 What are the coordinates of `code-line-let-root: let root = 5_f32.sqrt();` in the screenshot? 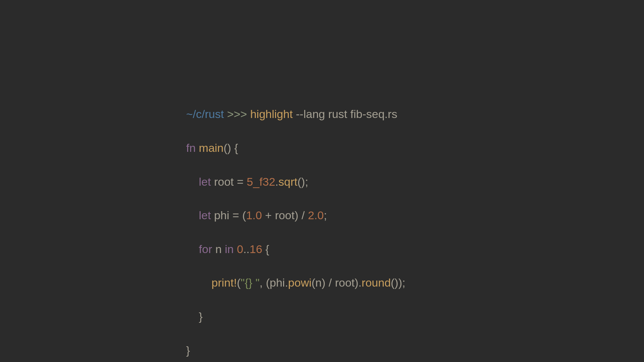 It's located at (302, 182).